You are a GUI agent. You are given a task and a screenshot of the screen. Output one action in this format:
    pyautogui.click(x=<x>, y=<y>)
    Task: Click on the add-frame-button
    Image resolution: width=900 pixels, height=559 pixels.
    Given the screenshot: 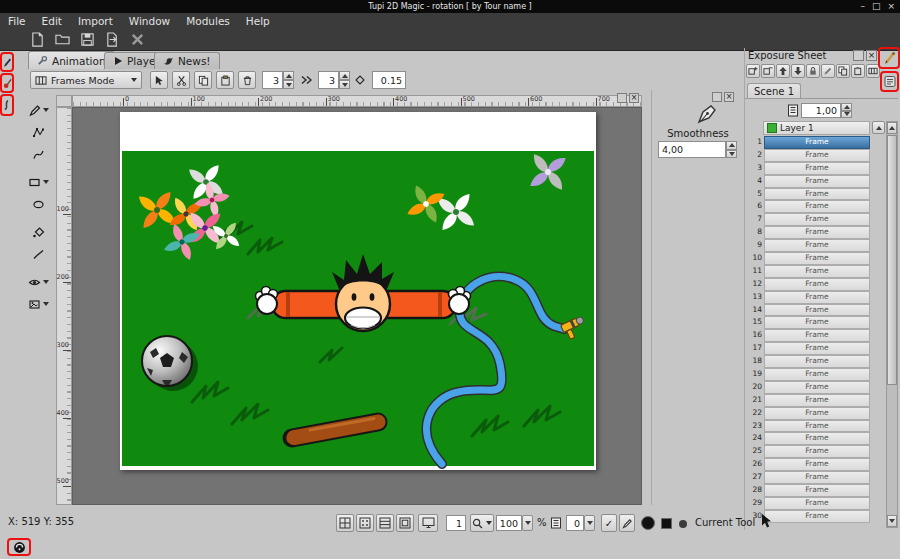 What is the action you would take?
    pyautogui.click(x=753, y=71)
    